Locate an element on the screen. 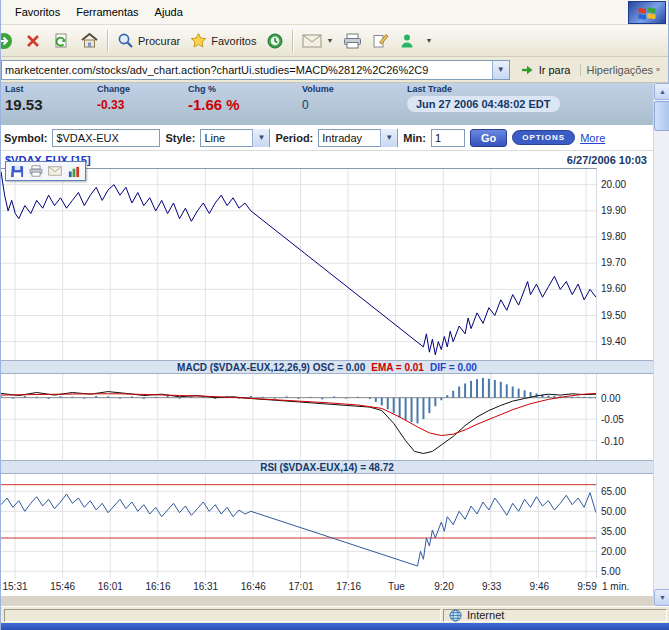 The image size is (669, 630). search-button-label: Procurar is located at coordinates (159, 41).